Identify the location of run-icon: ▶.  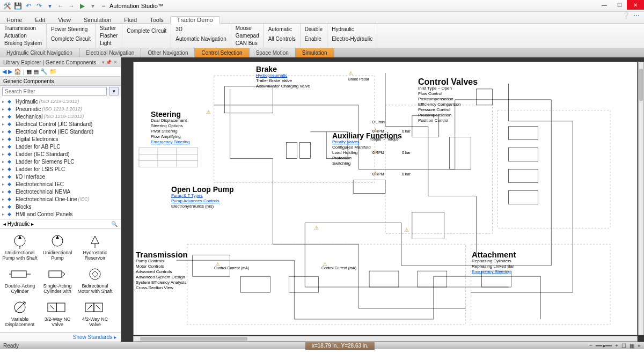
(82, 6).